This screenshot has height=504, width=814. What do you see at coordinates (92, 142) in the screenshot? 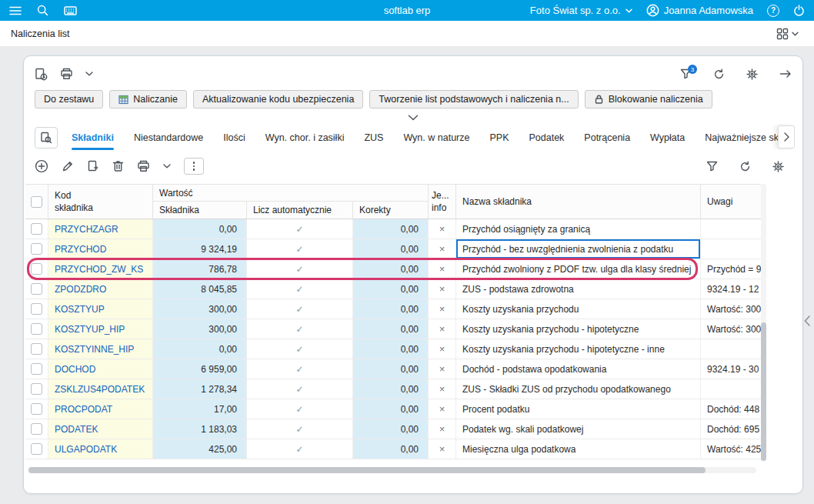
I see `tab-item: Składniki` at bounding box center [92, 142].